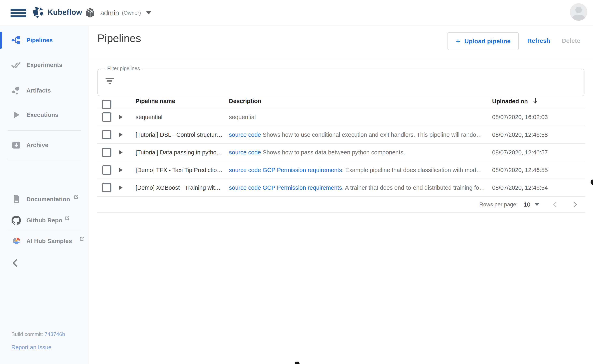 This screenshot has width=593, height=364. What do you see at coordinates (539, 41) in the screenshot?
I see `refresh-button: Refresh` at bounding box center [539, 41].